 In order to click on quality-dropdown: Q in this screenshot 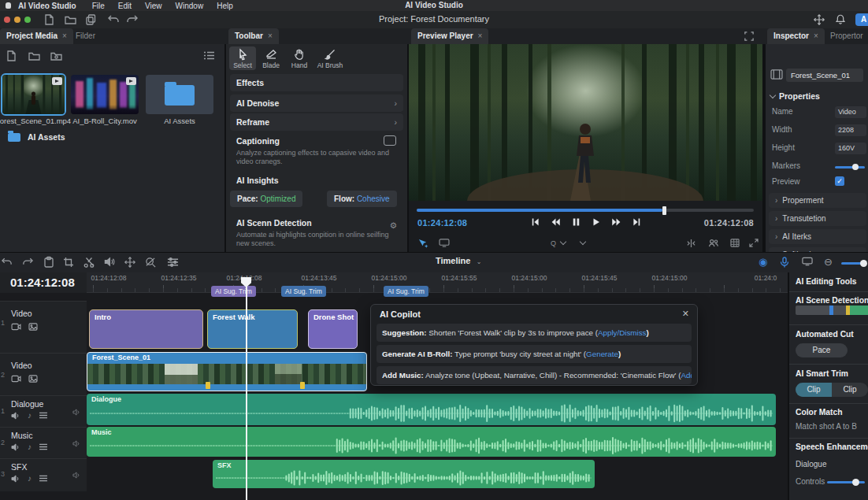, I will do `click(560, 243)`.